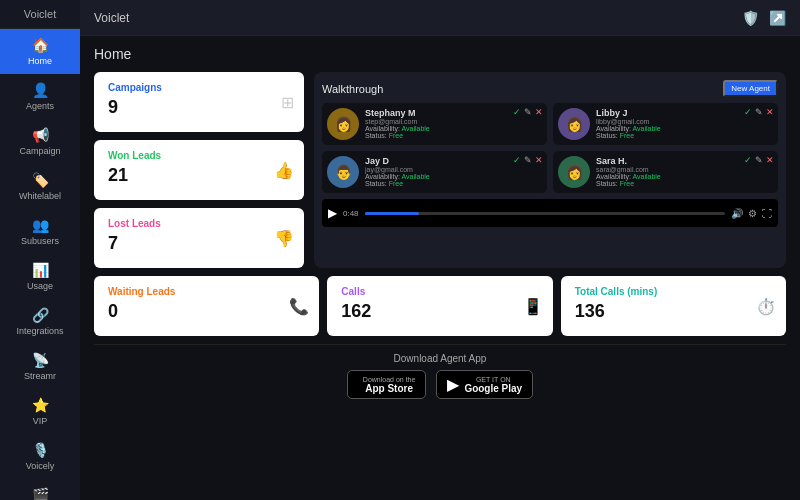 The height and width of the screenshot is (500, 800). Describe the element at coordinates (199, 170) in the screenshot. I see `won-leads-card: Won Leads 21 👍` at that location.